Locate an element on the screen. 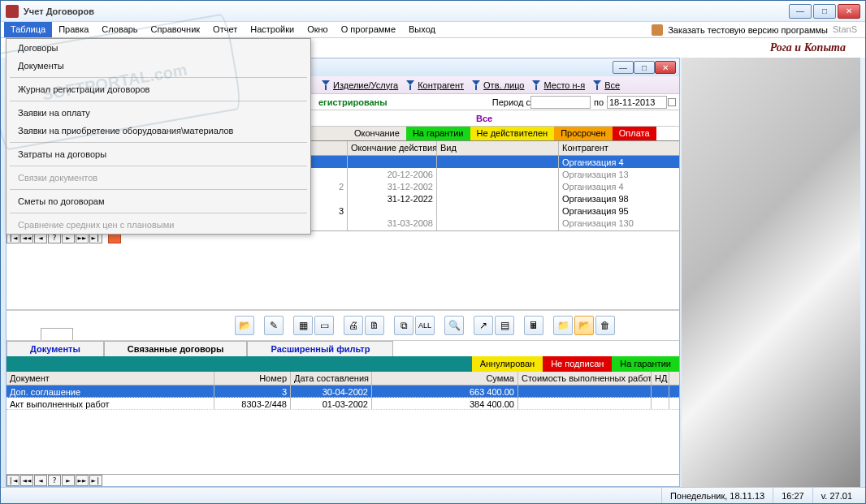  copy-icon: ⧉ is located at coordinates (404, 325).